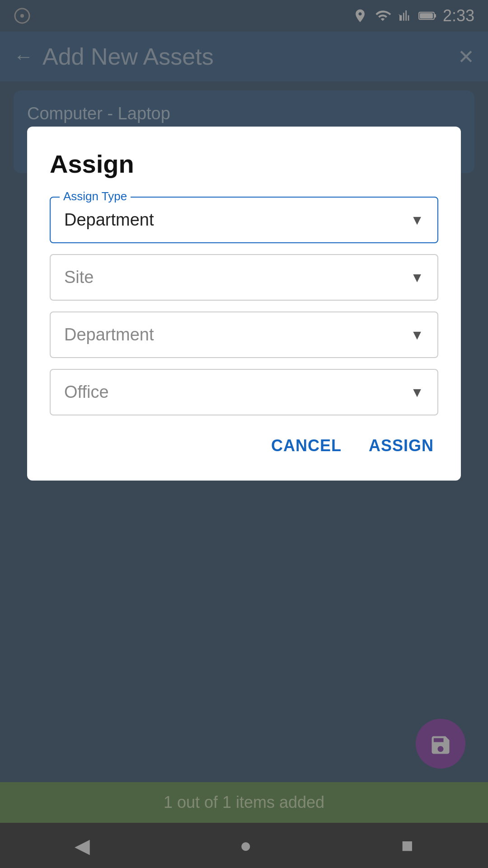 The width and height of the screenshot is (488, 868). I want to click on office-placeholder: Office, so click(87, 392).